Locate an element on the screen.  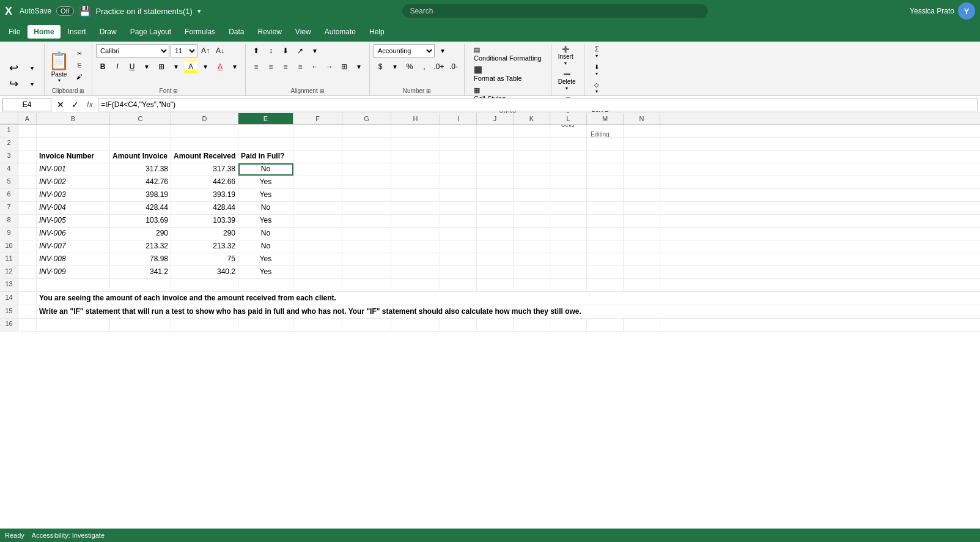
cell-l11 is located at coordinates (569, 259).